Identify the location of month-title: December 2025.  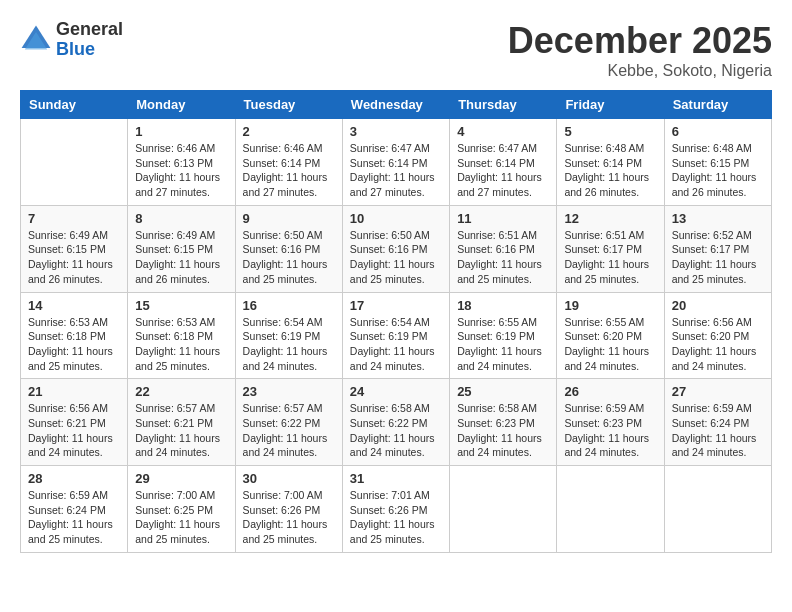
(640, 41).